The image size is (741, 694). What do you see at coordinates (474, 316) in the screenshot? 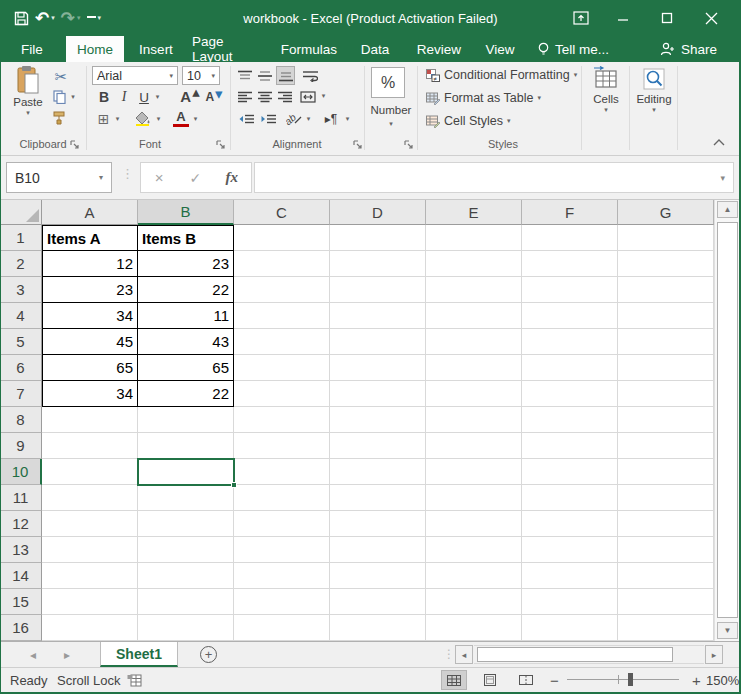
I see `cell-e4` at bounding box center [474, 316].